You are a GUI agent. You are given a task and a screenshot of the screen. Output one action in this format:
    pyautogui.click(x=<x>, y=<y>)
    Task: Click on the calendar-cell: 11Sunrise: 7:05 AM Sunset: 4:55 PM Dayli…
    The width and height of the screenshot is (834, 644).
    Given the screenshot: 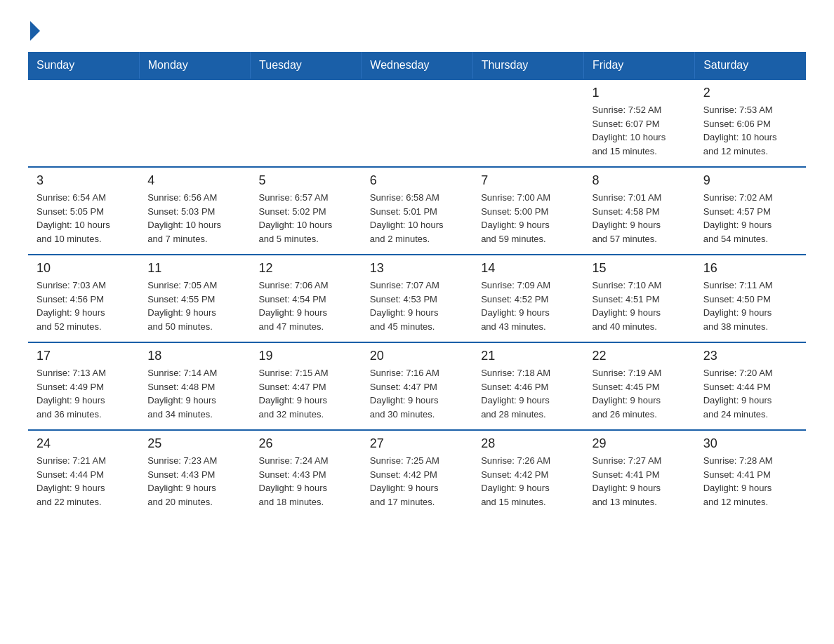 What is the action you would take?
    pyautogui.click(x=194, y=299)
    